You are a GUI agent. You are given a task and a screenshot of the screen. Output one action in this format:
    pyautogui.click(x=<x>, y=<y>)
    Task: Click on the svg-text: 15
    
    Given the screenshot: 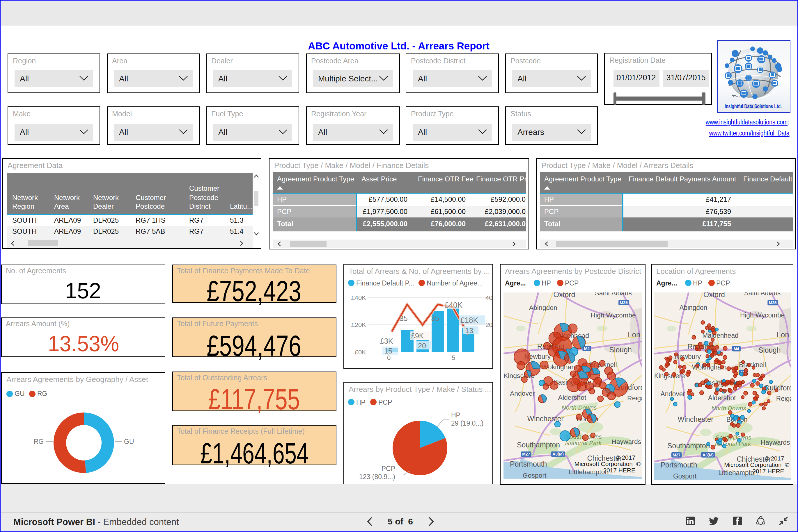 What is the action you would take?
    pyautogui.click(x=388, y=350)
    